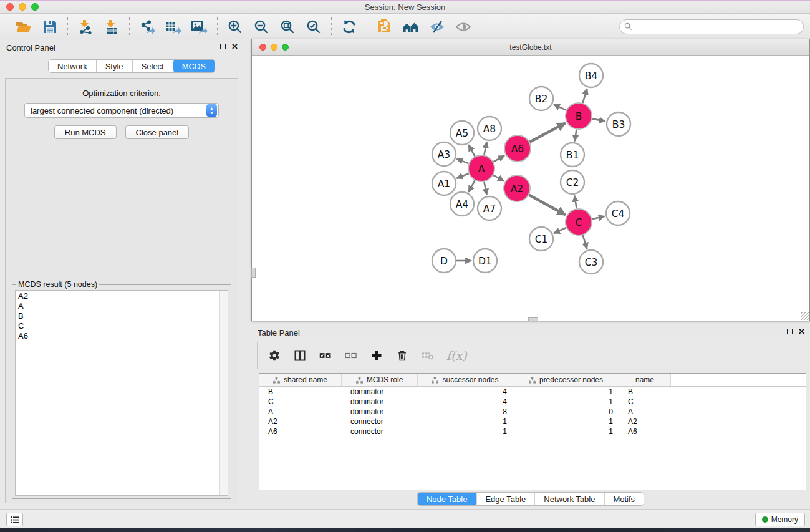  I want to click on node-C: C, so click(579, 222).